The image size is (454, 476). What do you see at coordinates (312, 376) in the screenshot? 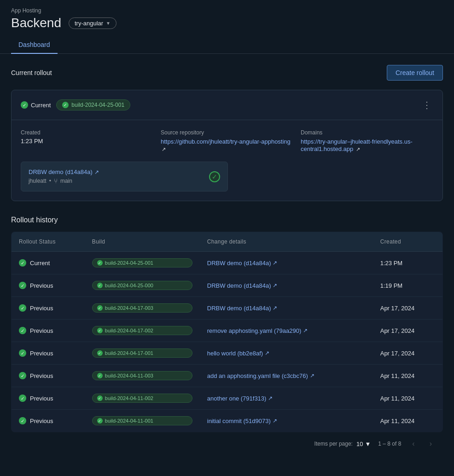
I see `row-change-ext-icon-5: ↗` at bounding box center [312, 376].